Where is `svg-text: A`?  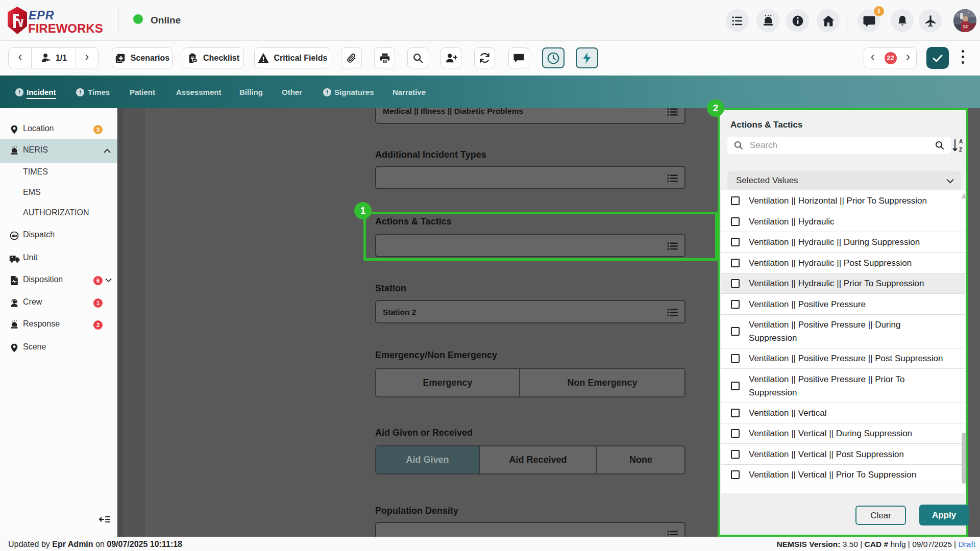
svg-text: A is located at coordinates (961, 142).